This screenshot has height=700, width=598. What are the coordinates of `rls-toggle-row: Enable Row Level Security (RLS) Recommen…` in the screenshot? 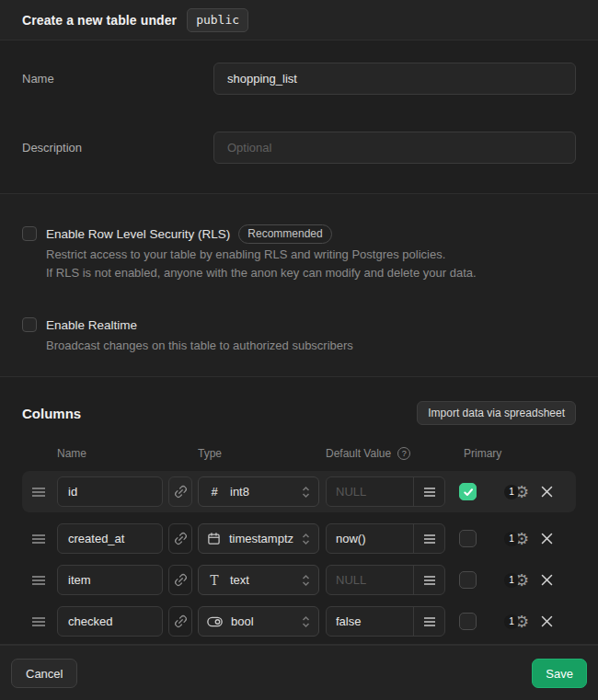 It's located at (299, 254).